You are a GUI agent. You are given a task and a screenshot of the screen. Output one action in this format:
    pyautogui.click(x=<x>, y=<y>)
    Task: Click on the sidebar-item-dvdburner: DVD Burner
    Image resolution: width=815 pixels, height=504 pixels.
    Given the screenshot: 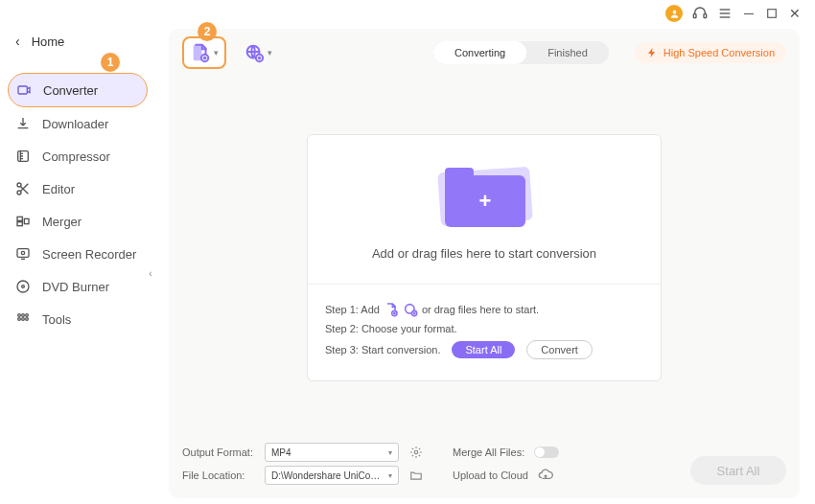 What is the action you would take?
    pyautogui.click(x=78, y=286)
    